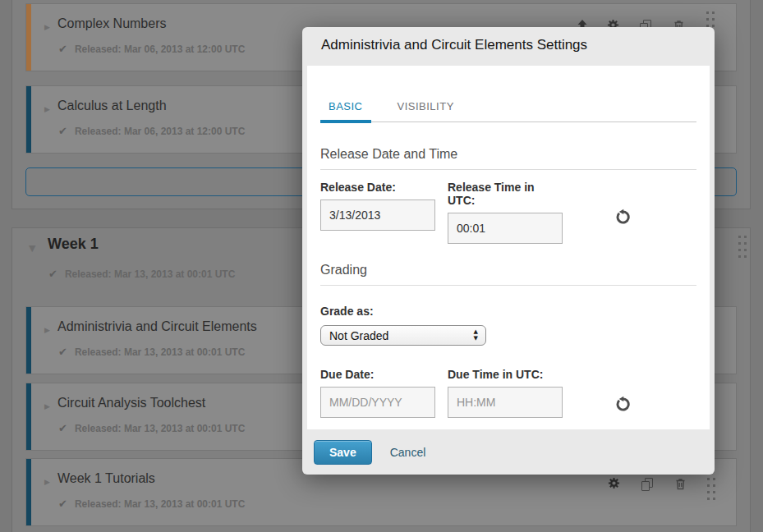 The width and height of the screenshot is (763, 532). What do you see at coordinates (508, 392) in the screenshot?
I see `due-fields-row: Due Date: Due Time in UTC:` at bounding box center [508, 392].